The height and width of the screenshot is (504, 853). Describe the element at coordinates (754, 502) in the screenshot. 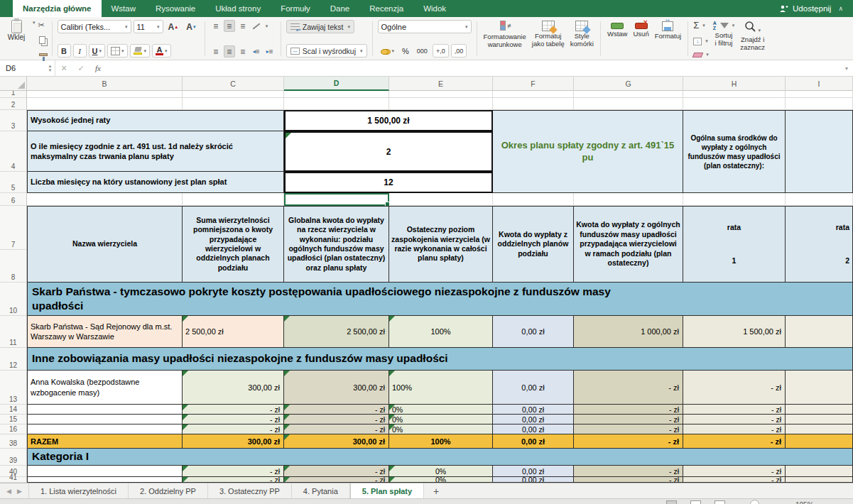

I see `zoom-slider-thumb` at that location.